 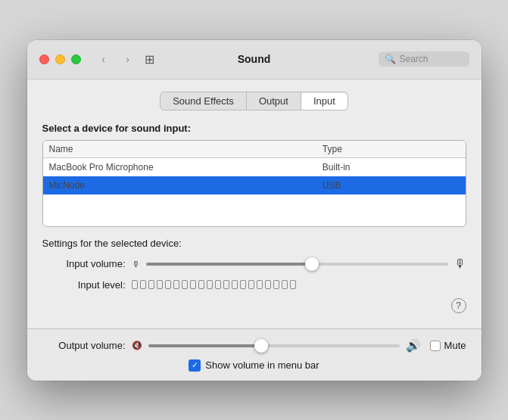 I want to click on tab-input: Input, so click(x=325, y=101).